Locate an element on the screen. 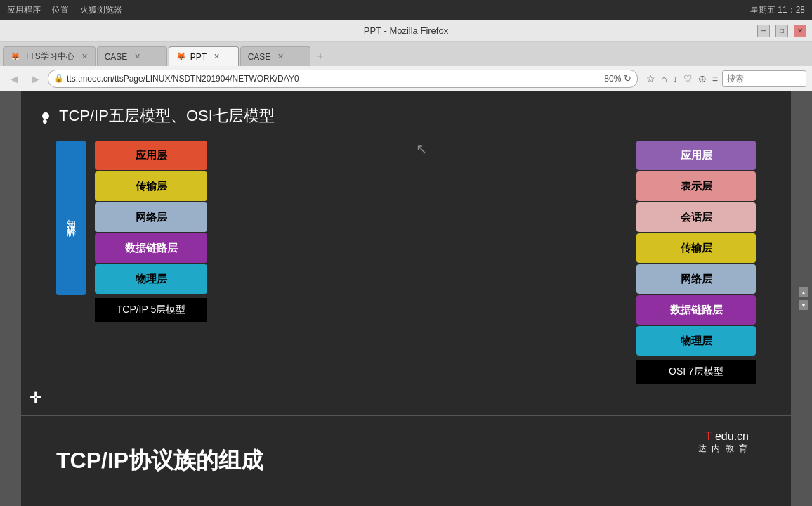 This screenshot has width=812, height=506. osi-model-section: 应用层 表示层 会话层 传输层 is located at coordinates (696, 262).